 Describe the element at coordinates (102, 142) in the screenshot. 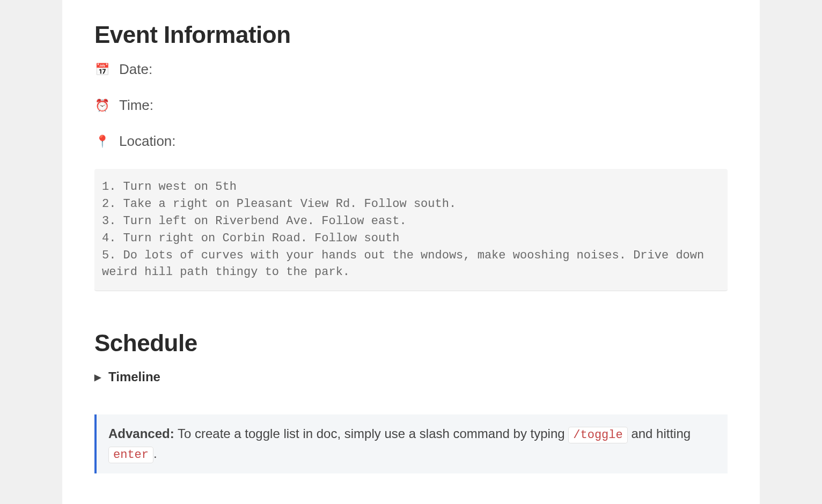

I see `pin-icon: 📍` at that location.